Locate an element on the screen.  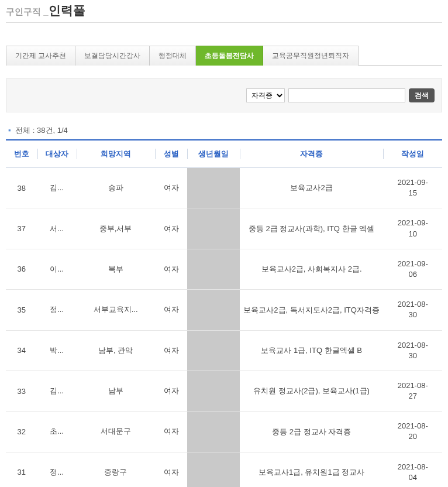
td-date: 2021-09-10 is located at coordinates (413, 228).